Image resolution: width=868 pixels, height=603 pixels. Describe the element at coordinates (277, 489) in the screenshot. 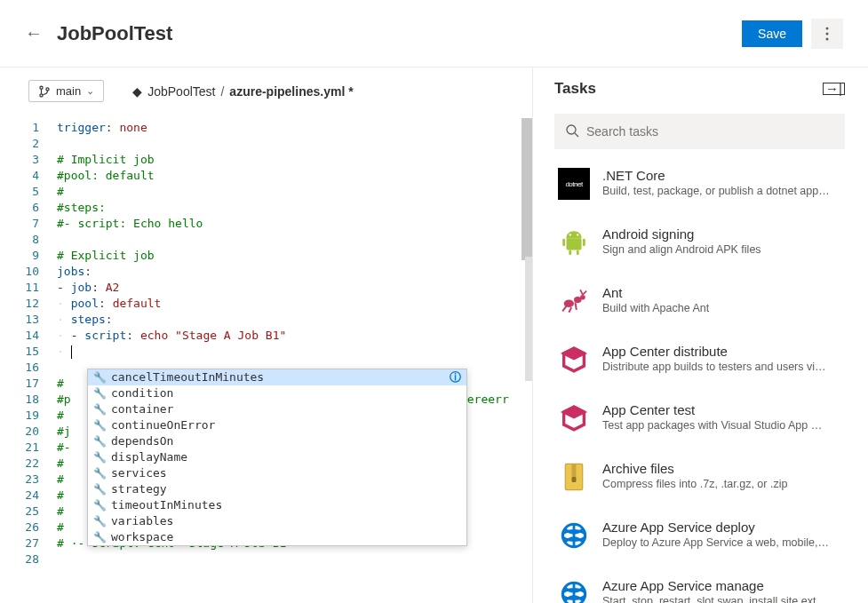

I see `suggestion-item: 🔧strategy` at that location.